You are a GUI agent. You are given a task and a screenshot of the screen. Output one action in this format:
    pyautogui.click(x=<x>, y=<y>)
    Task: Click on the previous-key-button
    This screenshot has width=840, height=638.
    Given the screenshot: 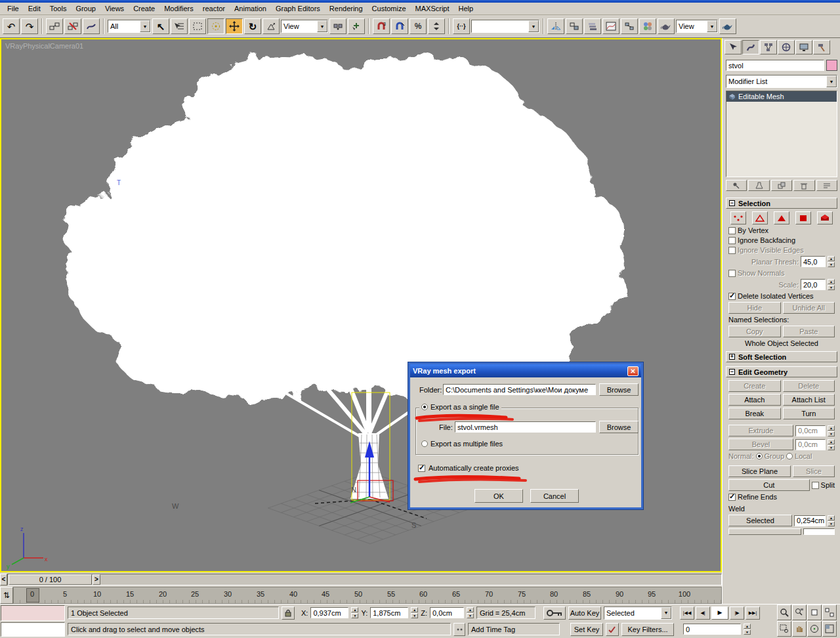 What is the action you would take?
    pyautogui.click(x=4, y=580)
    